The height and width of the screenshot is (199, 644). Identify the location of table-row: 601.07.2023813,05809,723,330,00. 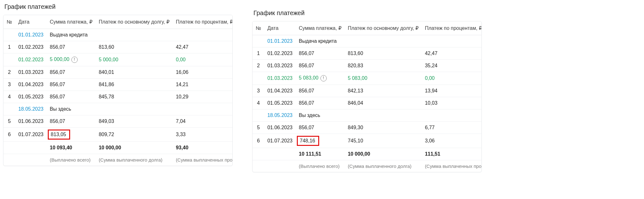
(118, 135).